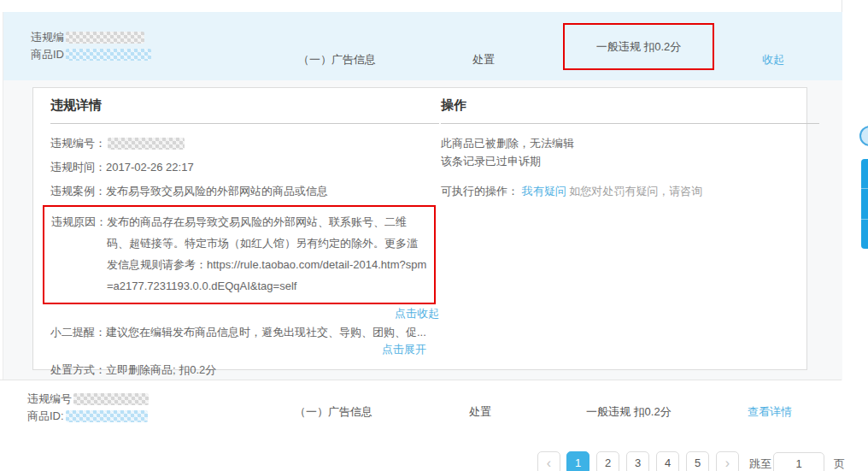 The image size is (868, 471). Describe the element at coordinates (417, 313) in the screenshot. I see `collapse-reason-link: 点击收起` at that location.